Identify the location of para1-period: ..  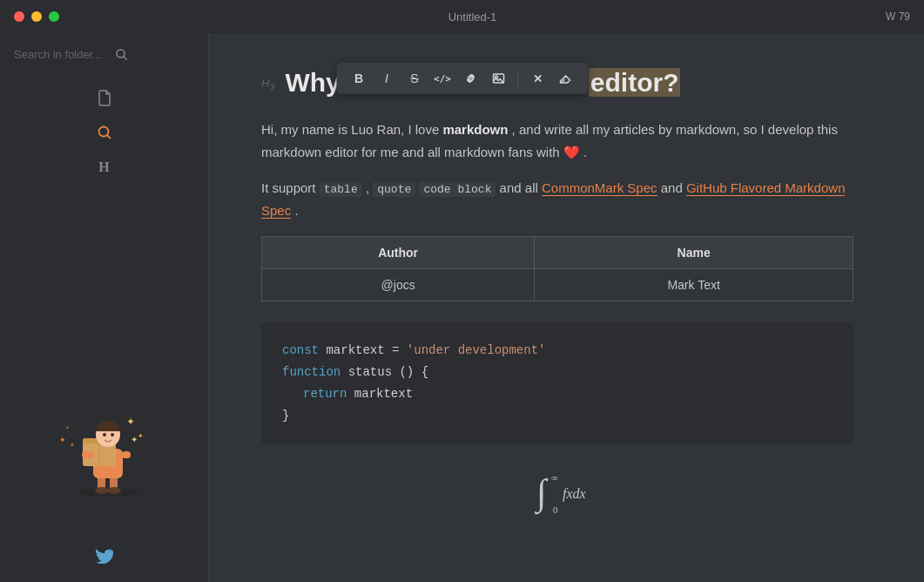
(585, 152).